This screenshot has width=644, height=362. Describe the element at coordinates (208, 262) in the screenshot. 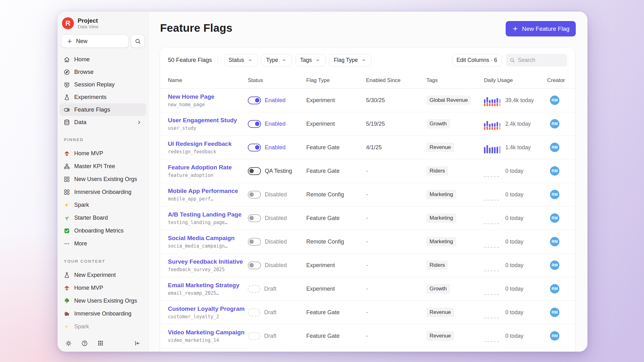

I see `flag-name-link: Survey Feedback Initiative` at that location.